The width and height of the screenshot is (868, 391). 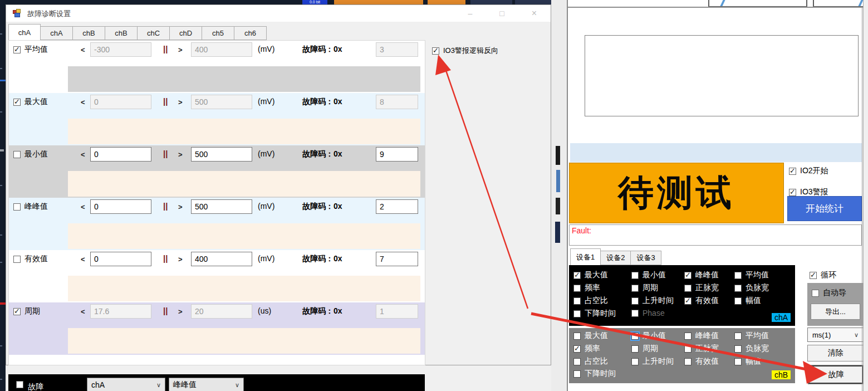 What do you see at coordinates (83, 312) in the screenshot?
I see `less-than-sign: <` at bounding box center [83, 312].